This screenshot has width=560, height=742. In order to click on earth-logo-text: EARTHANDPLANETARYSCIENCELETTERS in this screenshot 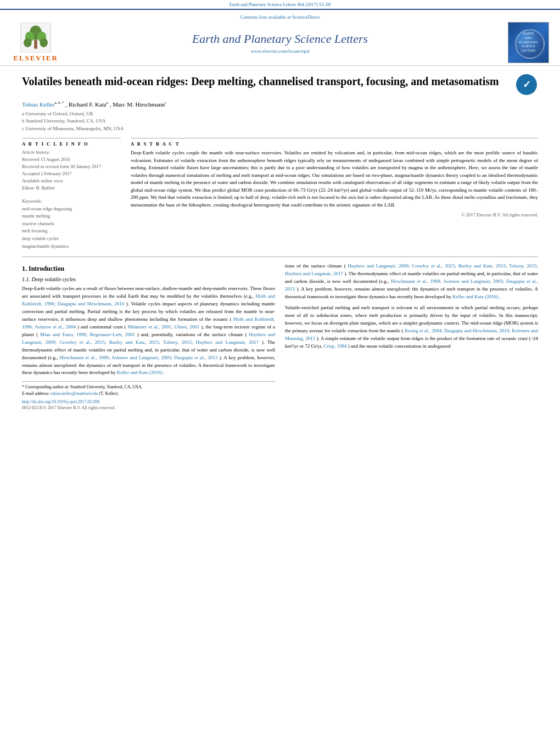, I will do `click(528, 43)`.